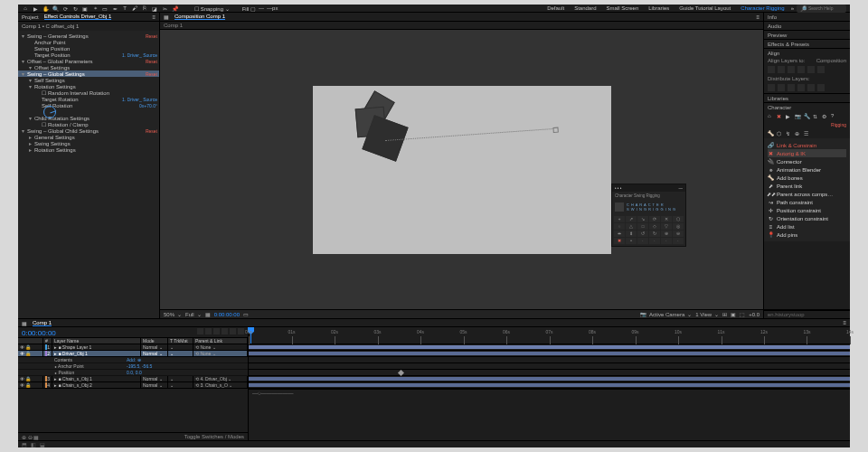  What do you see at coordinates (233, 331) in the screenshot?
I see `tl-graph-icon` at bounding box center [233, 331].